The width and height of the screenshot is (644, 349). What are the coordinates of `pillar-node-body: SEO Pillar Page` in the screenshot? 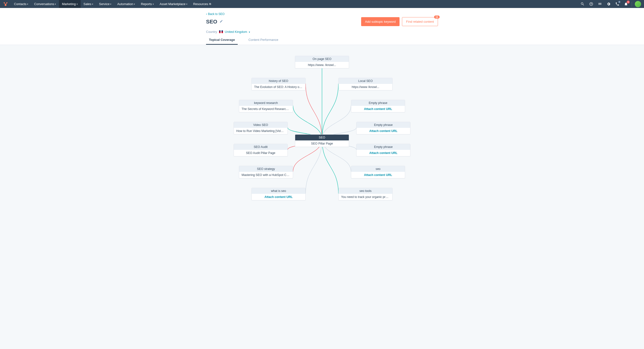 It's located at (322, 144).